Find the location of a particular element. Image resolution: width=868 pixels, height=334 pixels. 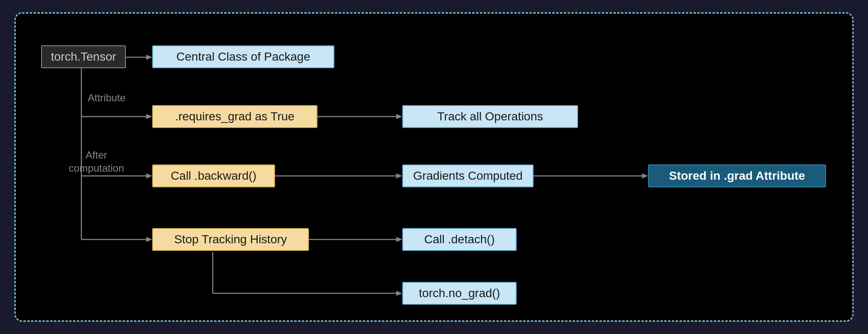

torch-no-grad-box: torch.no_grad() is located at coordinates (459, 293).